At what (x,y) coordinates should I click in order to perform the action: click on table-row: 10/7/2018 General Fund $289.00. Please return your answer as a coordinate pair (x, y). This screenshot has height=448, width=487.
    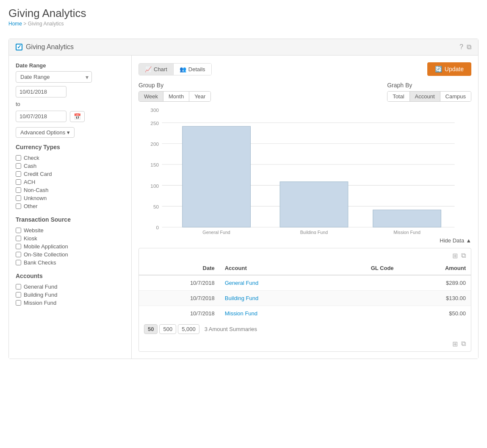
    Looking at the image, I should click on (305, 283).